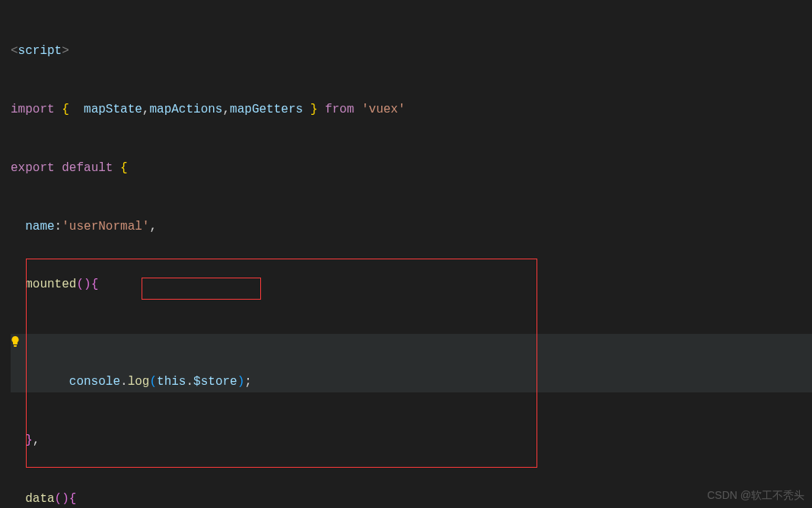 The image size is (812, 508). What do you see at coordinates (411, 364) in the screenshot?
I see `code-line-highlighted: console.log(this.$store);` at bounding box center [411, 364].